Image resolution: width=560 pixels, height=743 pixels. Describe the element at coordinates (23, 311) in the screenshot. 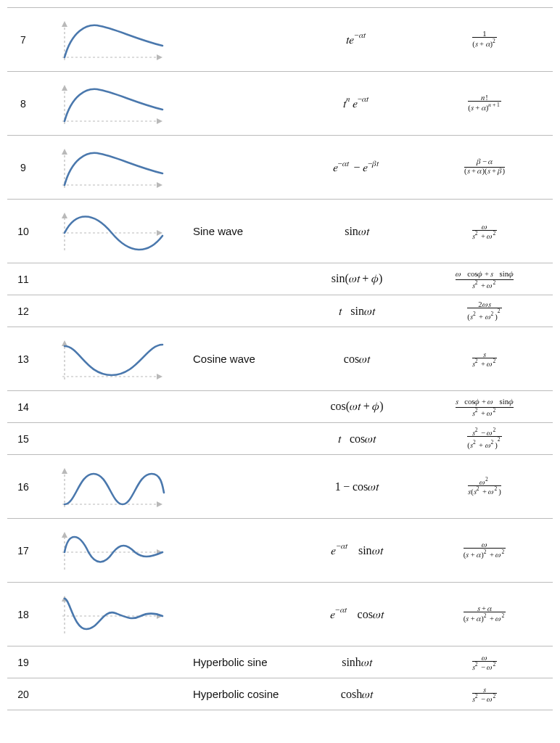

I see `row-number: 12` at that location.